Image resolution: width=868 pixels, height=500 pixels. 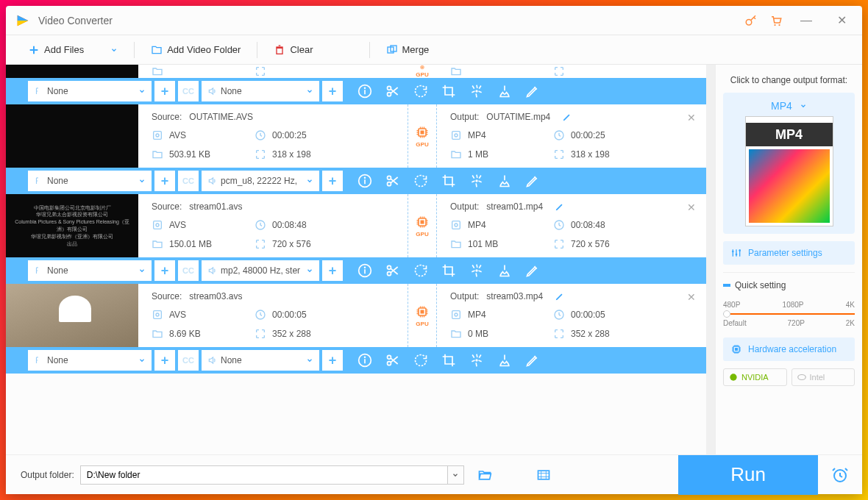 I want to click on folder-icon, so click(x=157, y=50).